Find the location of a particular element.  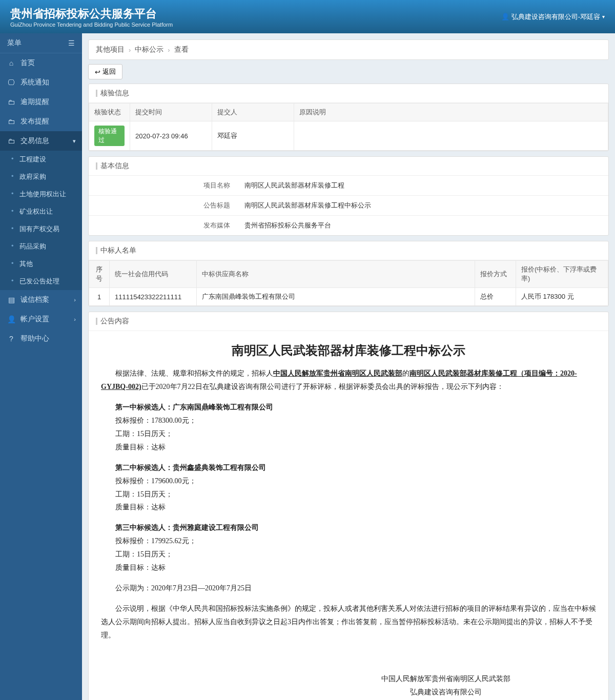

nav-publish: 🗀发布提醒 is located at coordinates (41, 121).